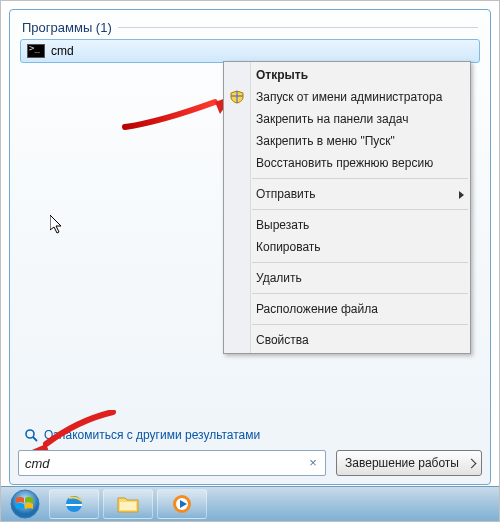 This screenshot has height=522, width=500. I want to click on submenu-arrow-icon, so click(462, 195).